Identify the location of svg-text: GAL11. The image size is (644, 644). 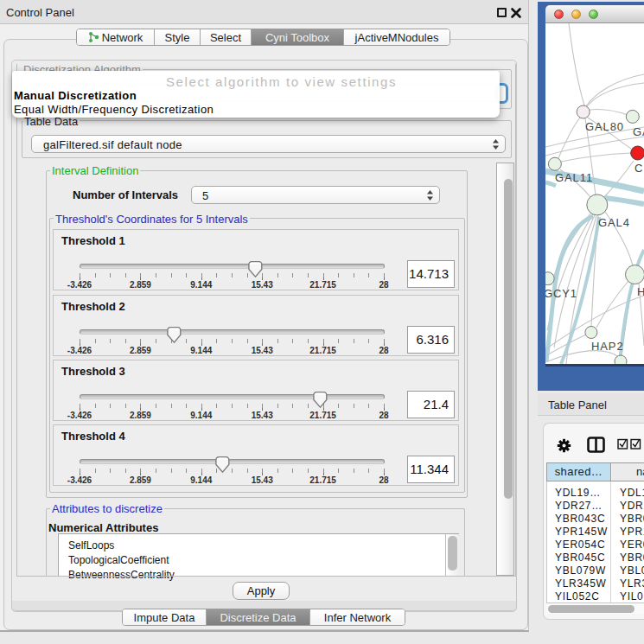
(574, 178).